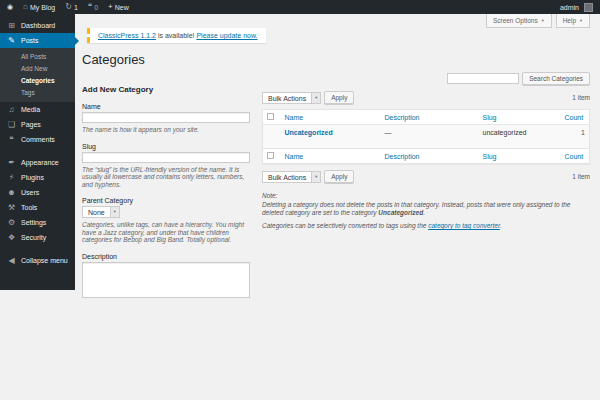 The height and width of the screenshot is (400, 600). What do you see at coordinates (12, 26) in the screenshot?
I see `dashboard-icon: ⊞` at bounding box center [12, 26].